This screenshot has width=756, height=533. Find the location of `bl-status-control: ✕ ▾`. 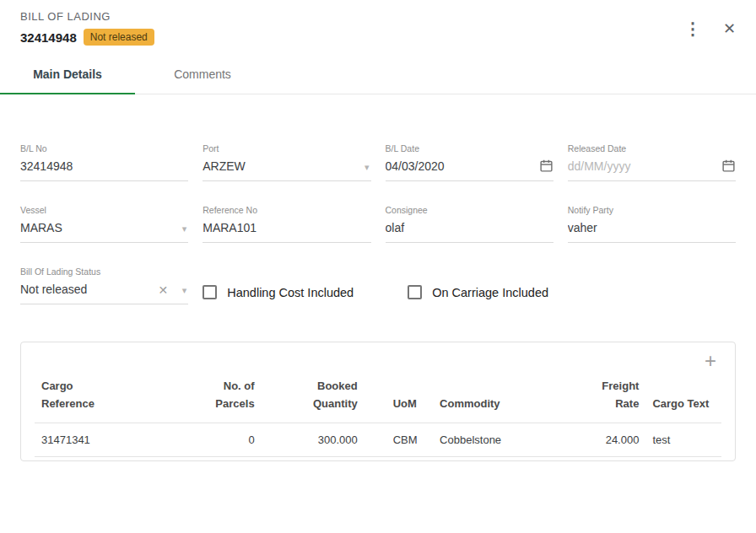

bl-status-control: ✕ ▾ is located at coordinates (105, 293).